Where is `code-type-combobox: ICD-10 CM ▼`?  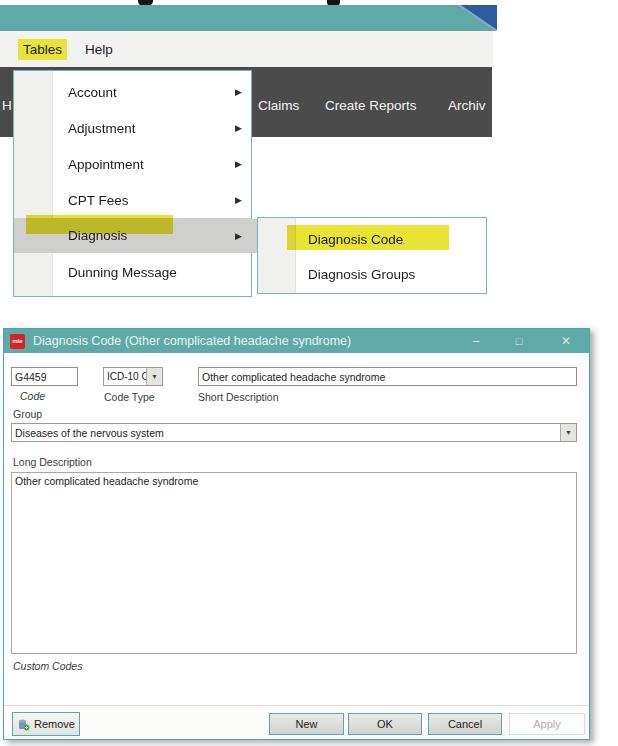 code-type-combobox: ICD-10 CM ▼ is located at coordinates (133, 376).